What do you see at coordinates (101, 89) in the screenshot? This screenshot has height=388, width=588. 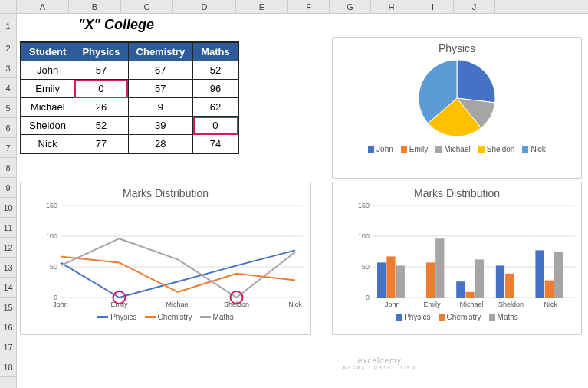 I see `cell-physics: 0` at bounding box center [101, 89].